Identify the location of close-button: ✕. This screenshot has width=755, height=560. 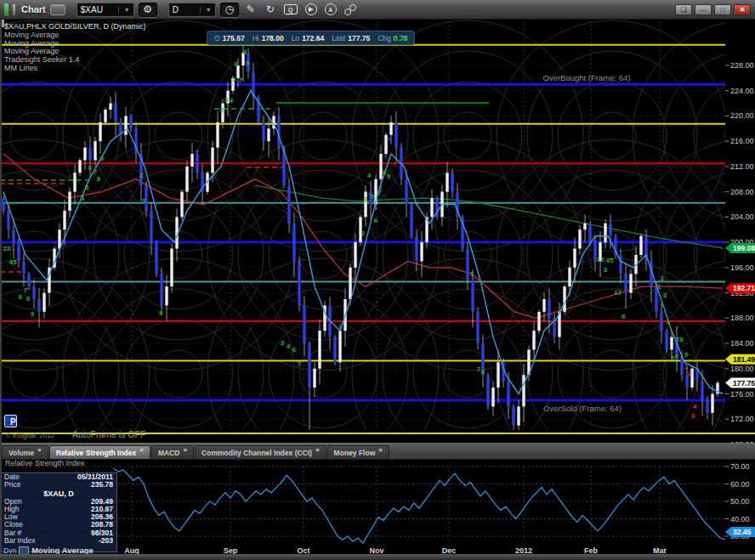
(742, 10).